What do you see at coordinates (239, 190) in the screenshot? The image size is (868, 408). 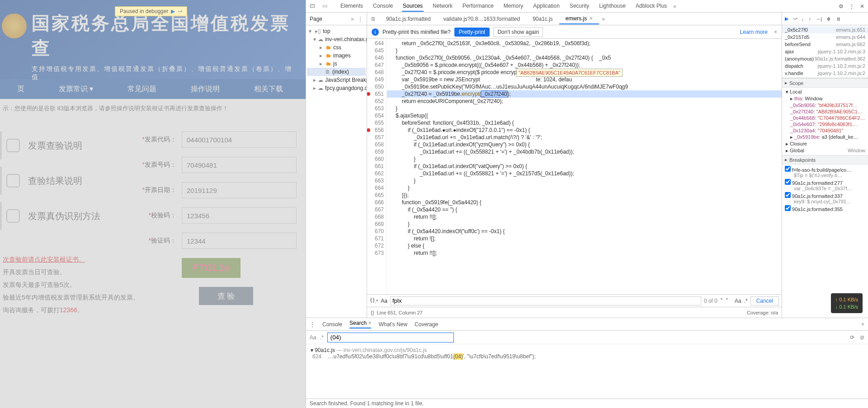 I see `kprq-input` at bounding box center [239, 190].